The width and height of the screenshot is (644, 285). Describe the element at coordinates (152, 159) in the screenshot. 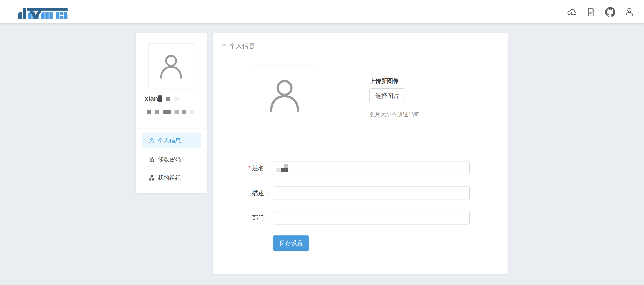

I see `lock-icon` at that location.